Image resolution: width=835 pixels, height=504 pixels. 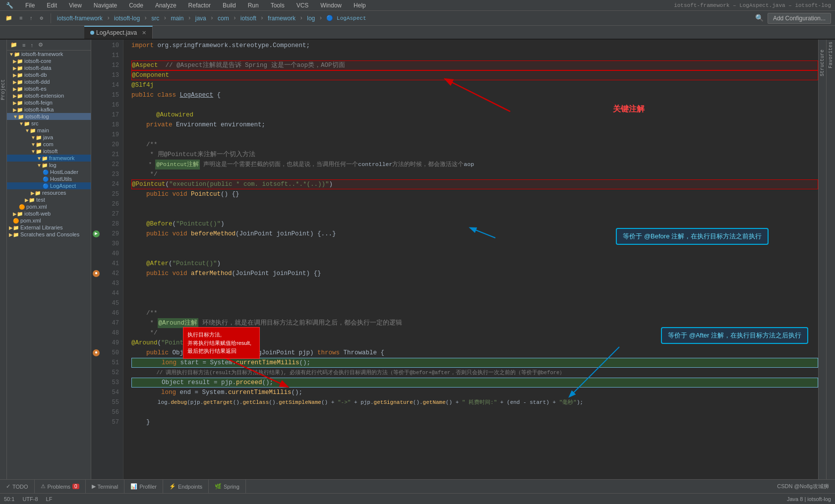 I want to click on tab-spring: 🌿 Spring, so click(x=227, y=487).